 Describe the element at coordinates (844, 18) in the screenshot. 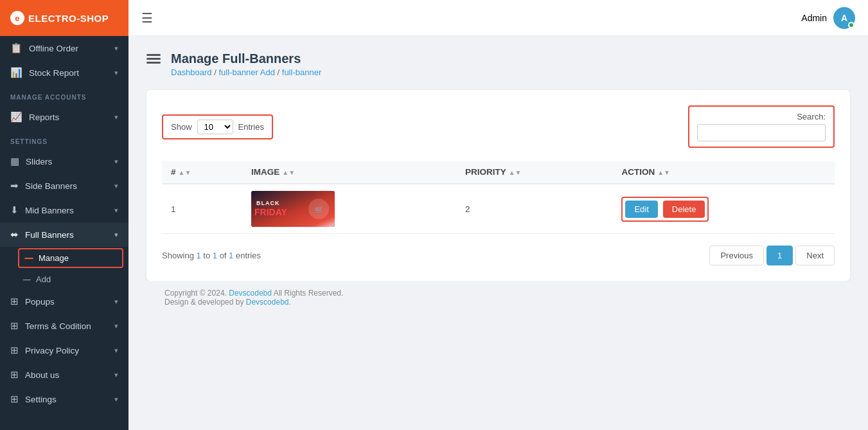

I see `avatar: A` at that location.